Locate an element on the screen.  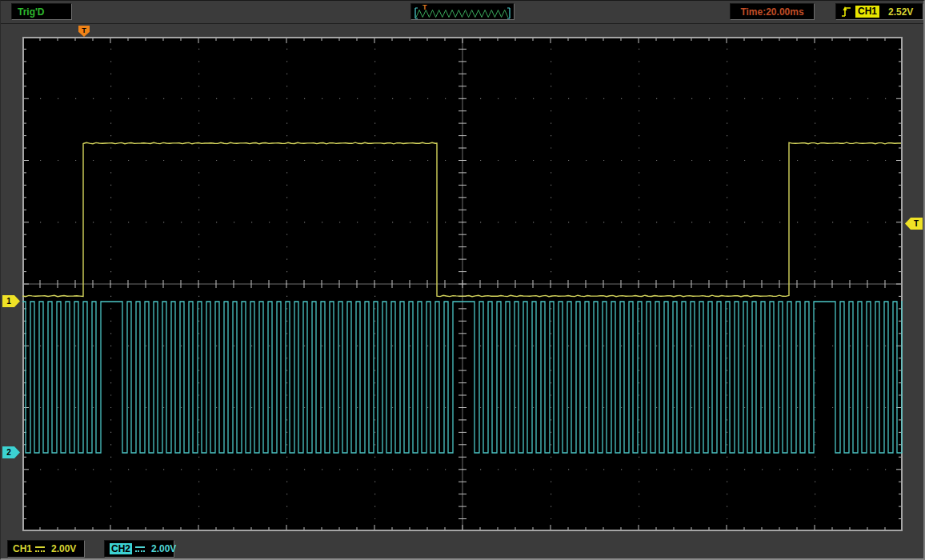
ch2-status-panel: CH2 2.00V is located at coordinates (139, 549).